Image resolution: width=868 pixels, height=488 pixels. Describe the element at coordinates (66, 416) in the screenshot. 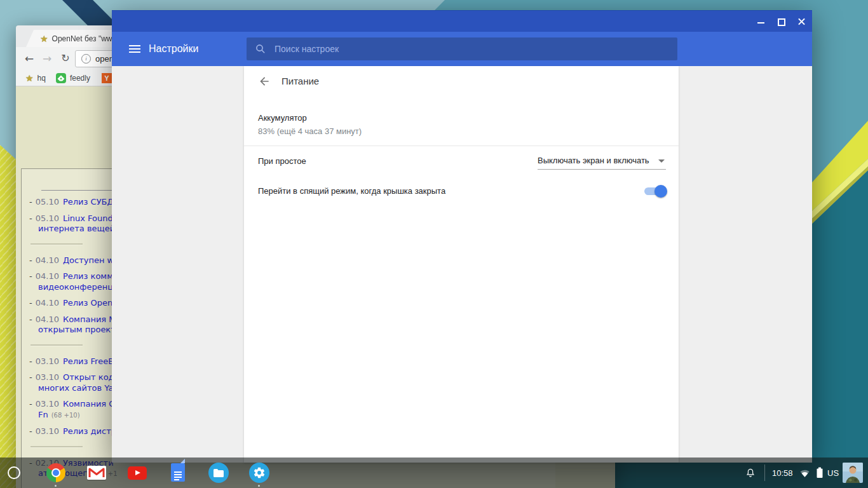

I see `news-comment-count: (68 +10)` at that location.